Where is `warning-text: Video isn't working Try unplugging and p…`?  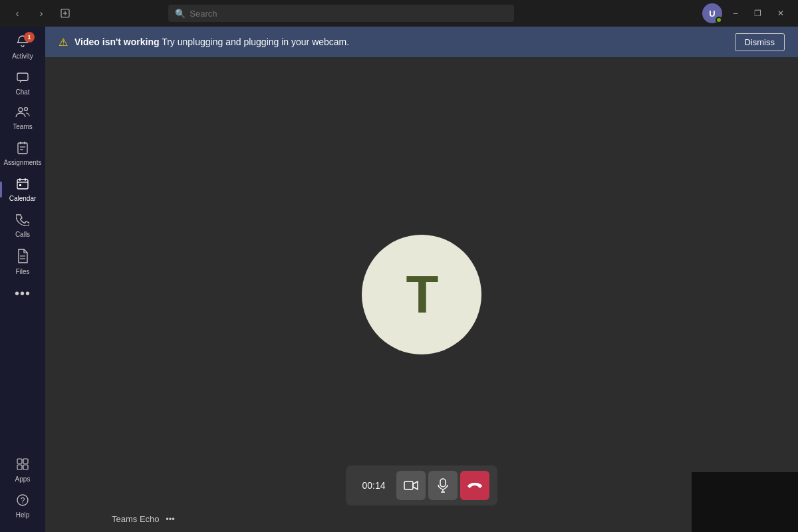
warning-text: Video isn't working Try unplugging and p… is located at coordinates (402, 42).